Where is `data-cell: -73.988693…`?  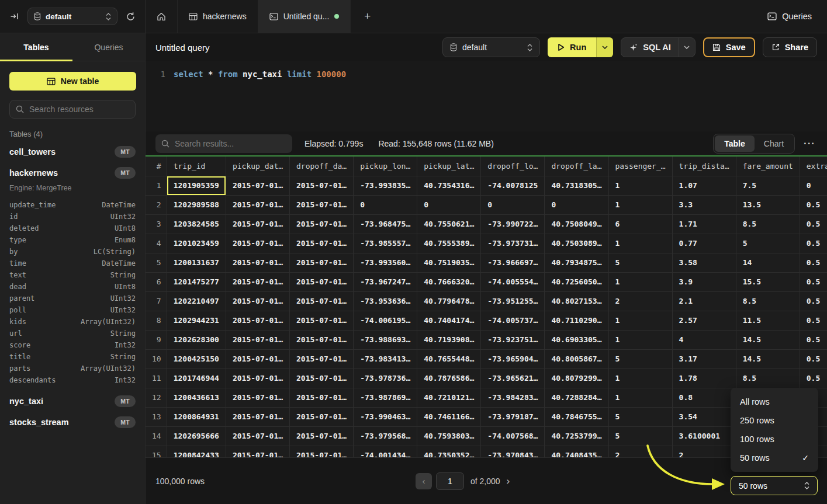
data-cell: -73.988693… is located at coordinates (386, 340).